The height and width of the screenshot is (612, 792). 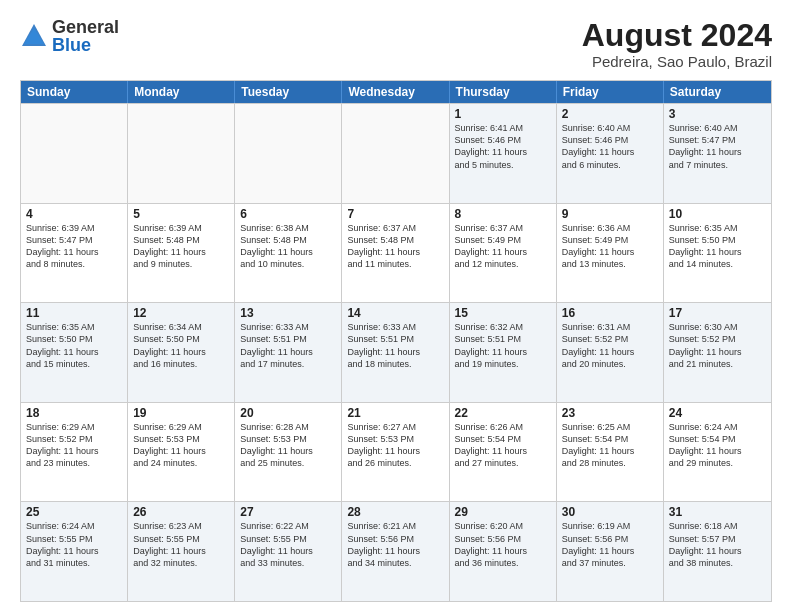 What do you see at coordinates (74, 446) in the screenshot?
I see `cell-info: Sunrise: 6:29 AM Sunset: 5:52 PM Dayligh…` at bounding box center [74, 446].